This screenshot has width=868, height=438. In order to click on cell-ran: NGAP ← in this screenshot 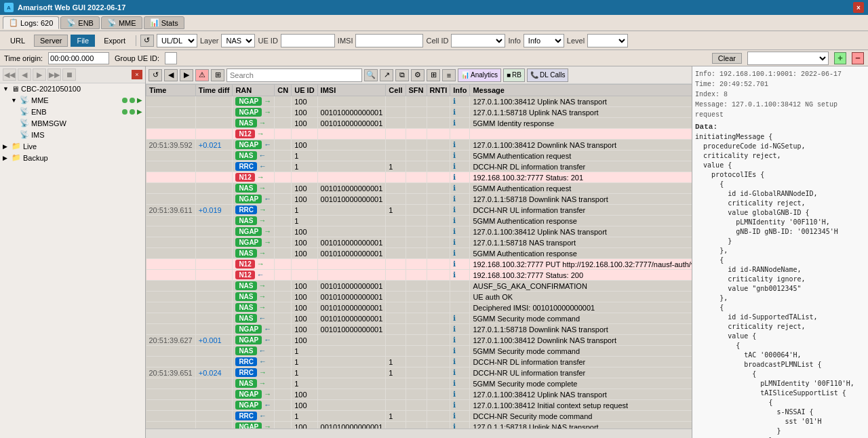, I will do `click(254, 340)`.